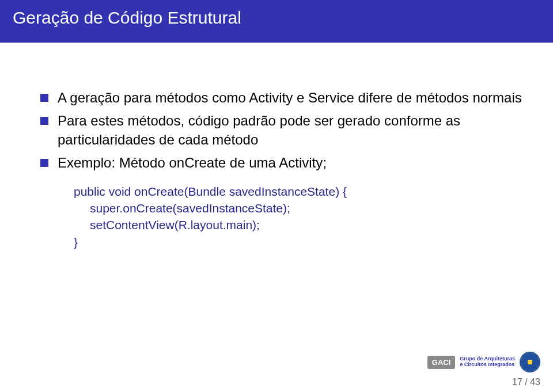  What do you see at coordinates (192, 163) in the screenshot?
I see `bullet-text: Exemplo: Método onCreate de uma Activity…` at bounding box center [192, 163].